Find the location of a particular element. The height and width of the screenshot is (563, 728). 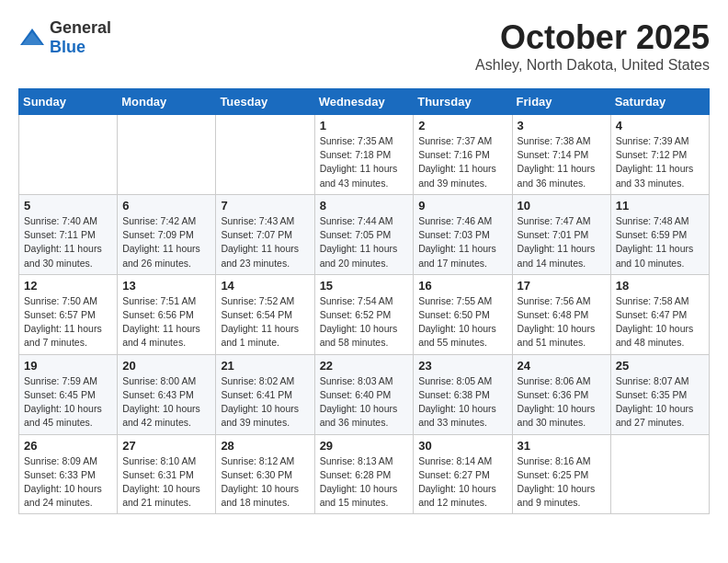

calendar-cell: 7 Sunrise: 7:43 AMSunset: 7:07 PMDayligh… is located at coordinates (265, 234).